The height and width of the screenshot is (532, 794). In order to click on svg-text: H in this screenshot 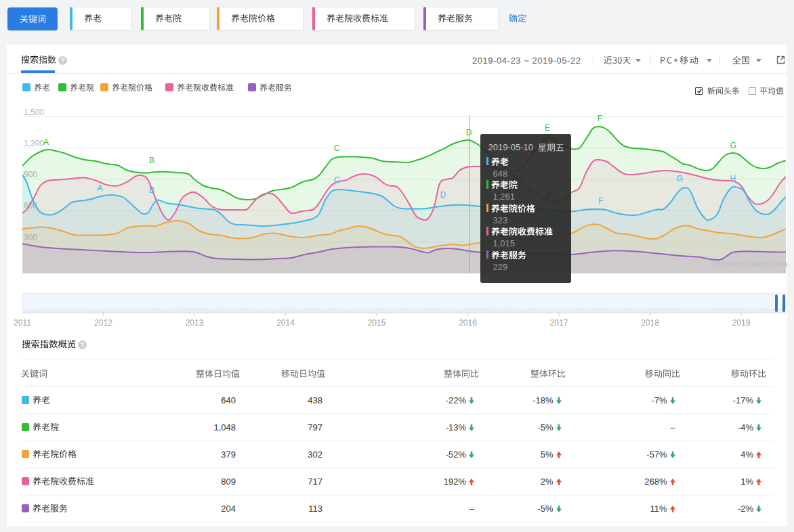, I will do `click(733, 179)`.